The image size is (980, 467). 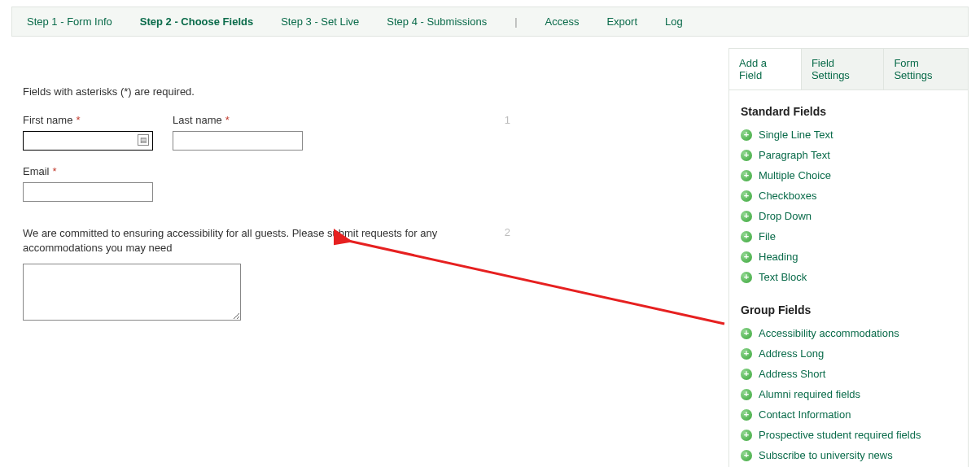 I want to click on field-row-2: 2 We are committed to ensuring accessibi…, so click(x=368, y=275).